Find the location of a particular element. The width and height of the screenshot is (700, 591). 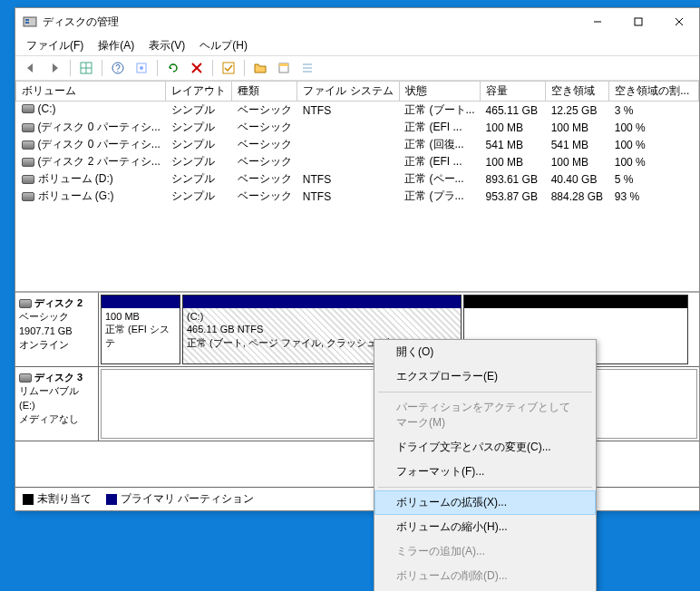

forward-icon is located at coordinates (54, 68).